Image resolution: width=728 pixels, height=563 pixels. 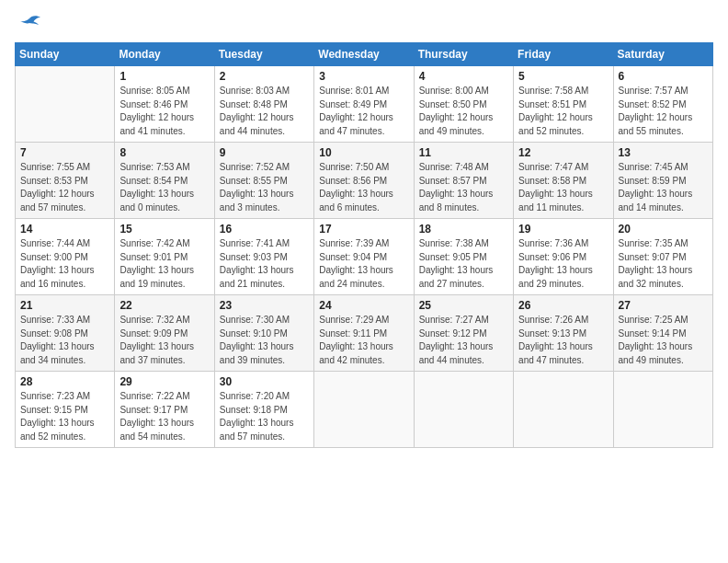 I want to click on sunset-time: Sunset: 8:54 PM, so click(x=154, y=180).